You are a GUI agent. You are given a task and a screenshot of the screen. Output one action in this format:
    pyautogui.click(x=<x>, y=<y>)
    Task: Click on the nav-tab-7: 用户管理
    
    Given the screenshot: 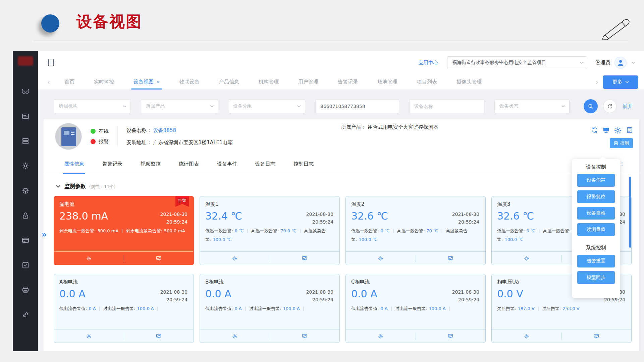 What is the action you would take?
    pyautogui.click(x=308, y=82)
    